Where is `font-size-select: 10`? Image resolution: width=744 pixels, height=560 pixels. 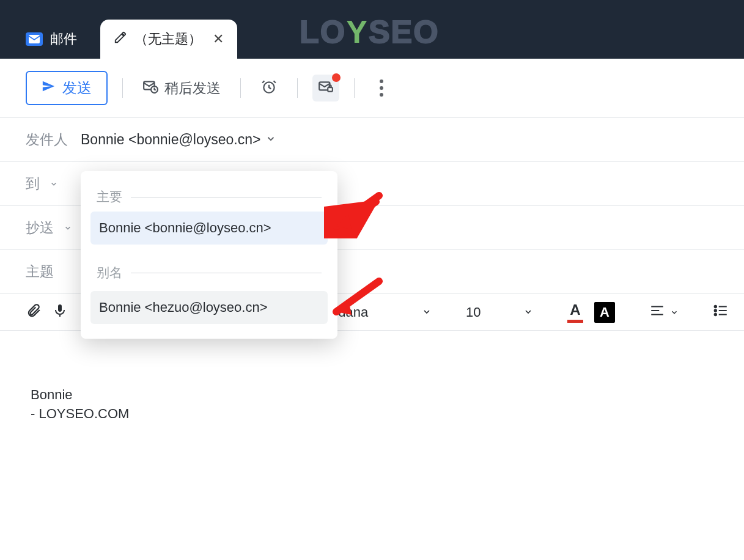 font-size-select: 10 is located at coordinates (499, 312).